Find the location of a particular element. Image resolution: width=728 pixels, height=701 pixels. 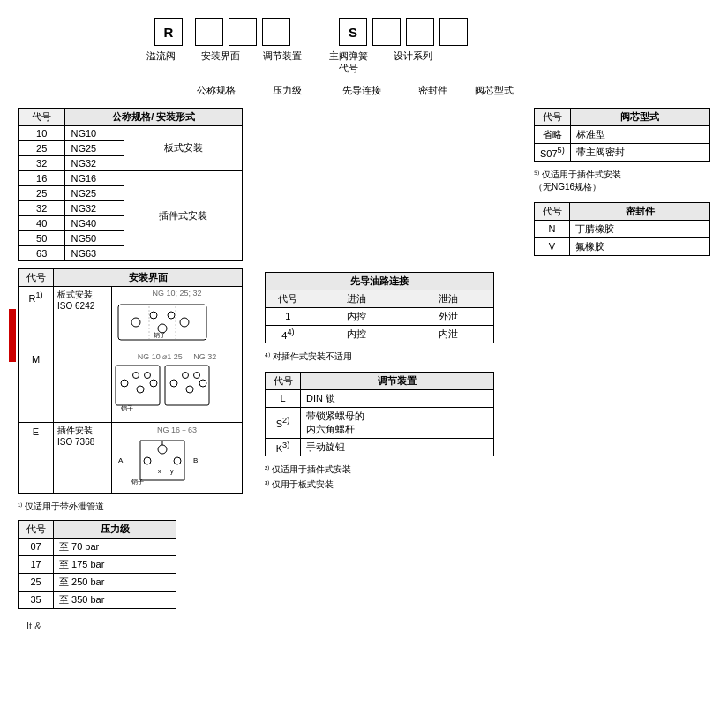

pilot-row-4-in: 内控 is located at coordinates (356, 334).